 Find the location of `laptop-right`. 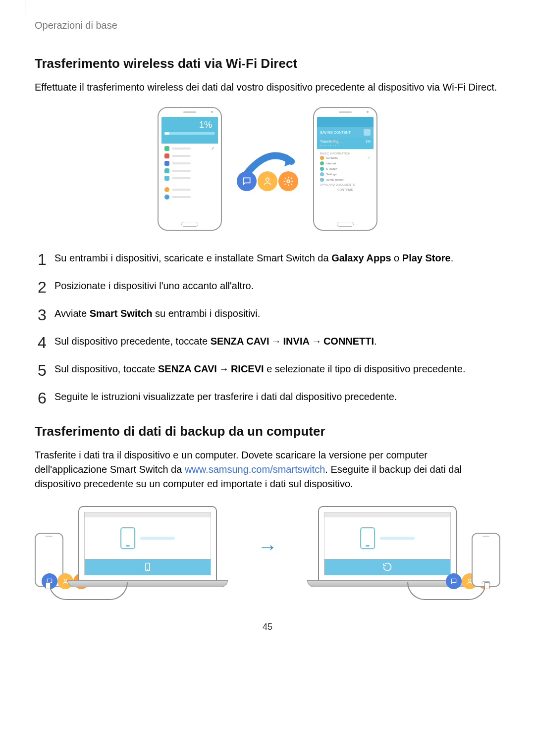

laptop-right is located at coordinates (387, 547).